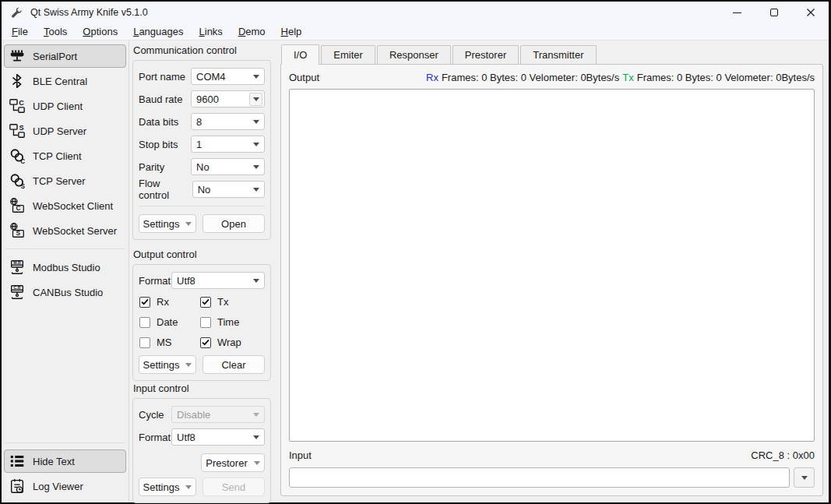 The width and height of the screenshot is (831, 504). I want to click on stop-bits-select: 1, so click(227, 144).